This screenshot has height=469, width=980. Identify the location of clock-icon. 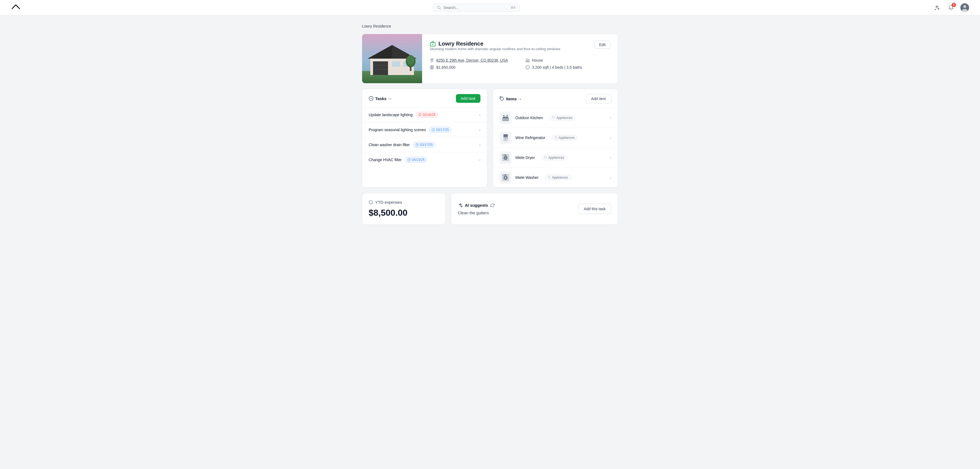
(420, 115).